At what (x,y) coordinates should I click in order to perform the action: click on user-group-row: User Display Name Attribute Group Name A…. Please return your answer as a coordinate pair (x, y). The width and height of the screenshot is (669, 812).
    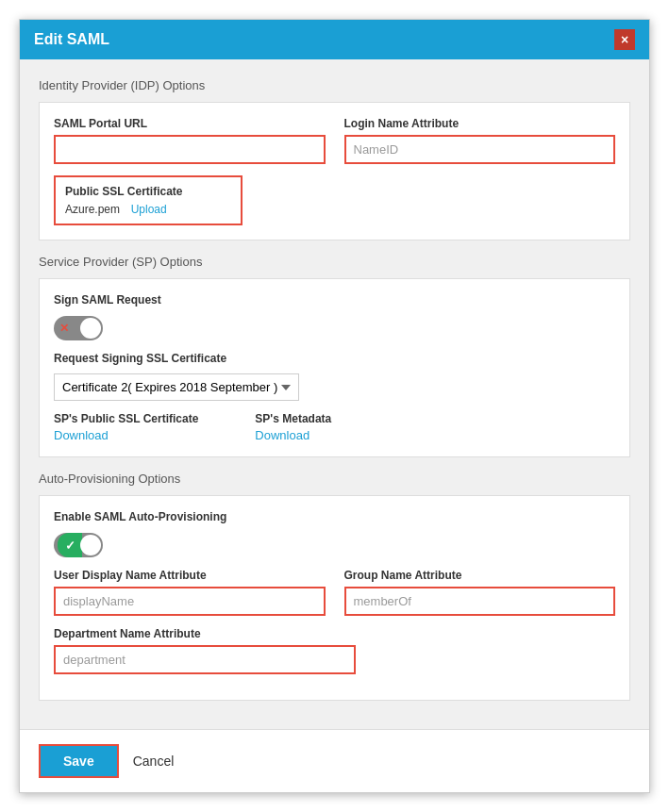
    Looking at the image, I should click on (334, 592).